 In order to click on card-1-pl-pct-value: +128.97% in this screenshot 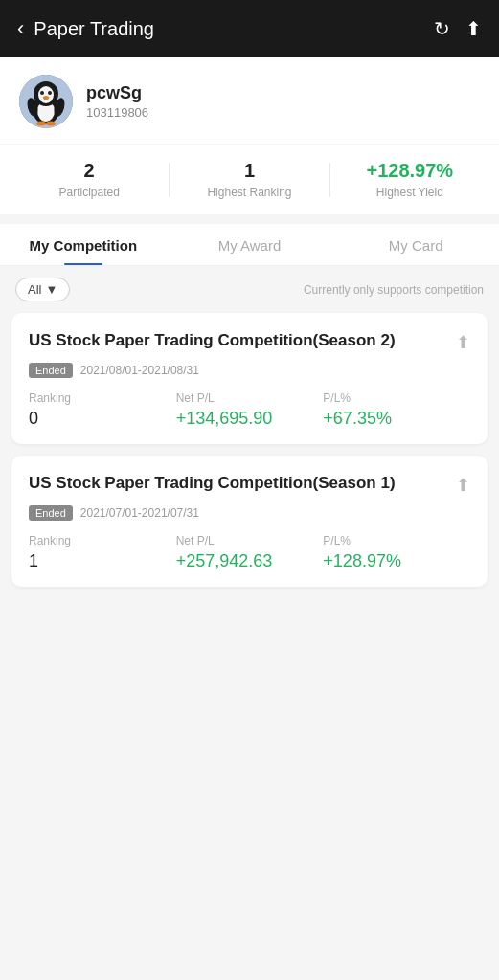, I will do `click(397, 561)`.